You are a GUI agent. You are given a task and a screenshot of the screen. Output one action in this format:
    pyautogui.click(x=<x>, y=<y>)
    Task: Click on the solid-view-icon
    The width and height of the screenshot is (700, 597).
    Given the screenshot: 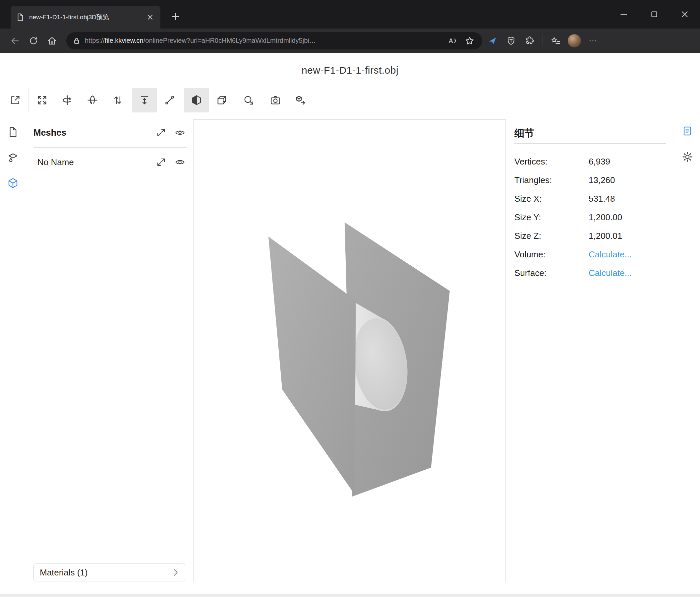 What is the action you would take?
    pyautogui.click(x=197, y=100)
    